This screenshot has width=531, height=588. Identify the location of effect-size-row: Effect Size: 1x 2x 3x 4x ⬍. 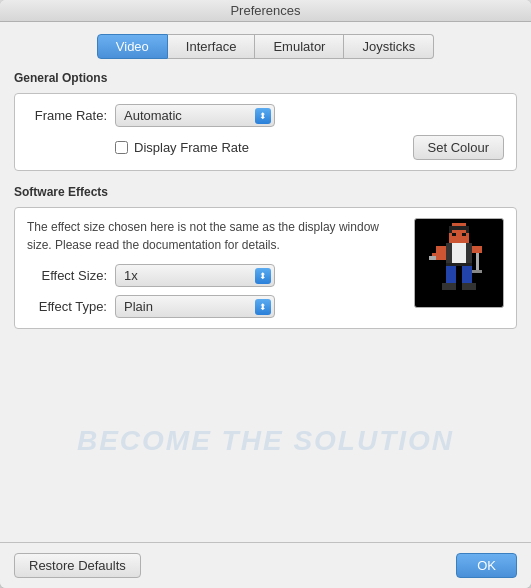
(214, 276).